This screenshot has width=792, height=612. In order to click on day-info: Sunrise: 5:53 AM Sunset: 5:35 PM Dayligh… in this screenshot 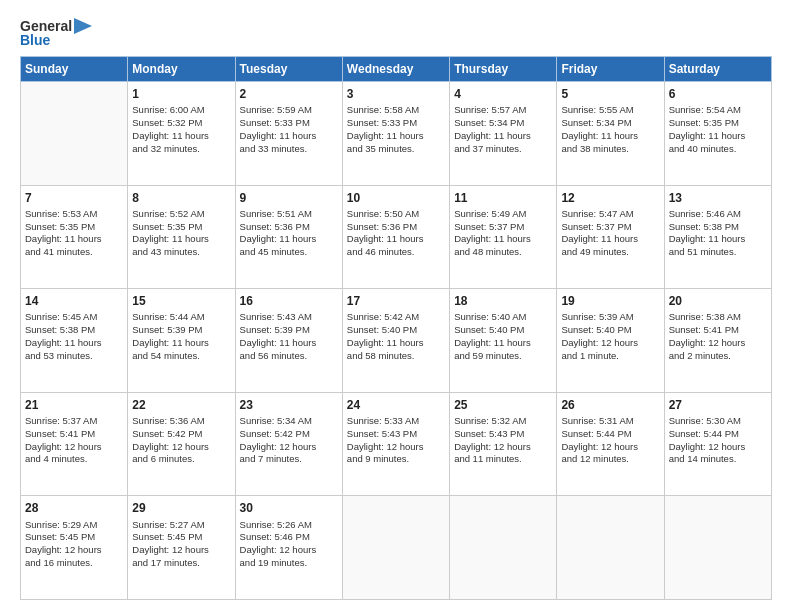, I will do `click(74, 234)`.